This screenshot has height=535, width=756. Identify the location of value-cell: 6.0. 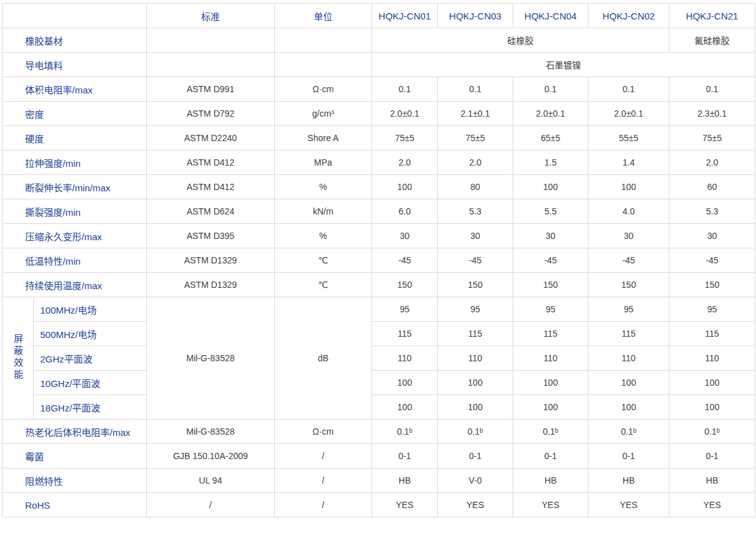
(405, 212).